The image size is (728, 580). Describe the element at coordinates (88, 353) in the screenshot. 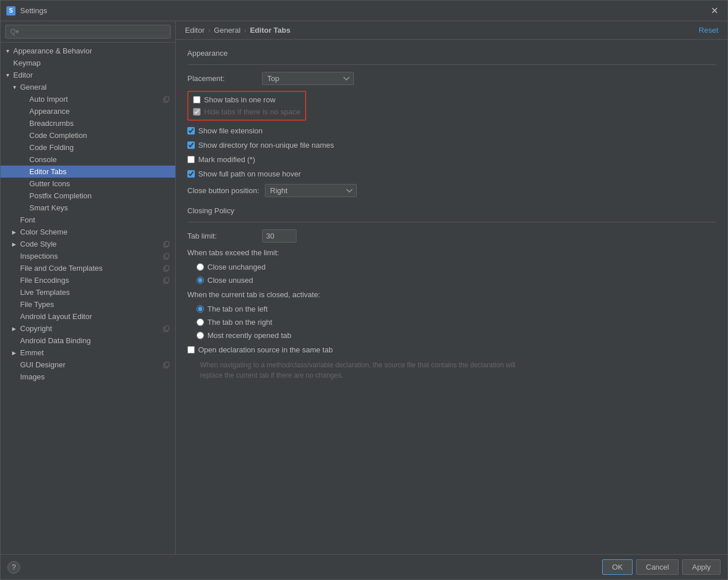

I see `sidebar-item-emmet: ▶ Emmet` at that location.